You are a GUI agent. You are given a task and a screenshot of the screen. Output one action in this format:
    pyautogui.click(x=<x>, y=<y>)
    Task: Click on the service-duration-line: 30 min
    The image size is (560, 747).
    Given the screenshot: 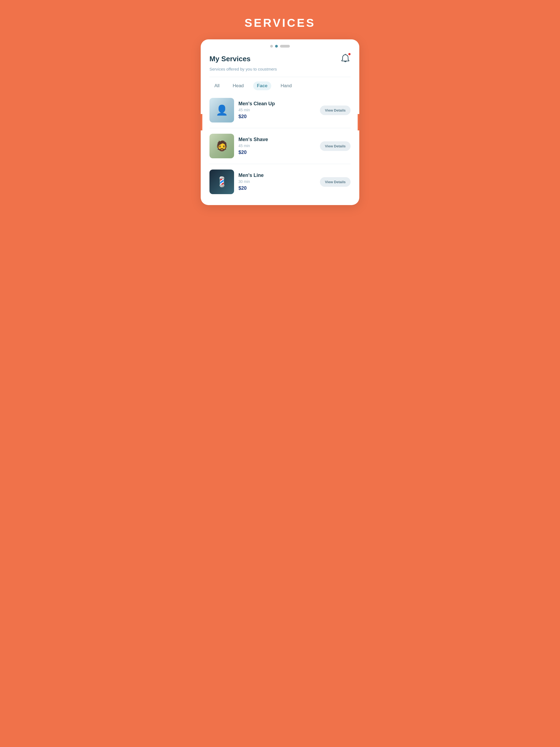 What is the action you would take?
    pyautogui.click(x=277, y=182)
    